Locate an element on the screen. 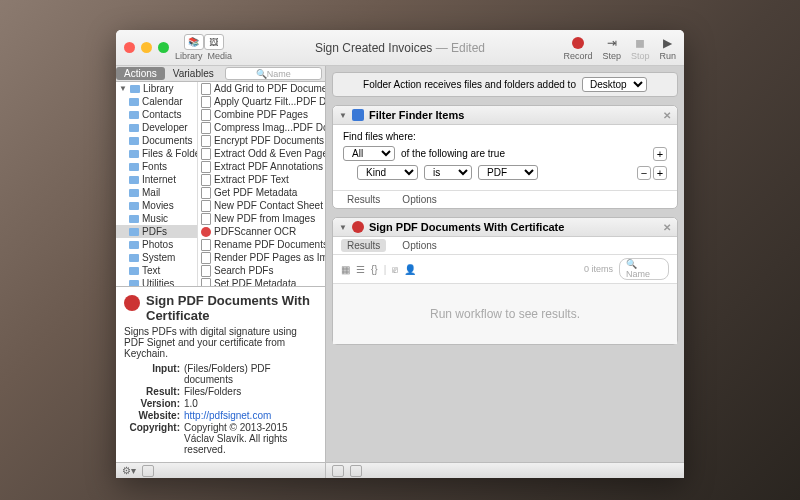 The height and width of the screenshot is (500, 800). action-item: Search PDFs is located at coordinates (262, 270).